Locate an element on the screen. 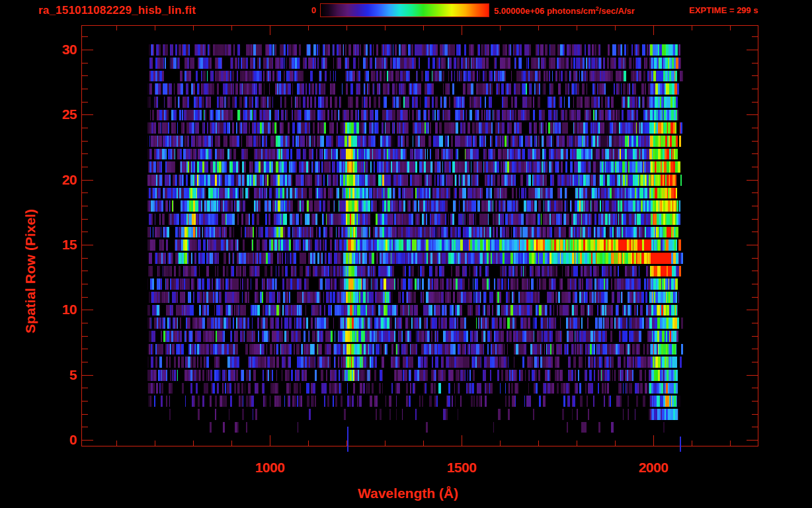 This screenshot has width=812, height=508. y-tick-label: 15 is located at coordinates (61, 245).